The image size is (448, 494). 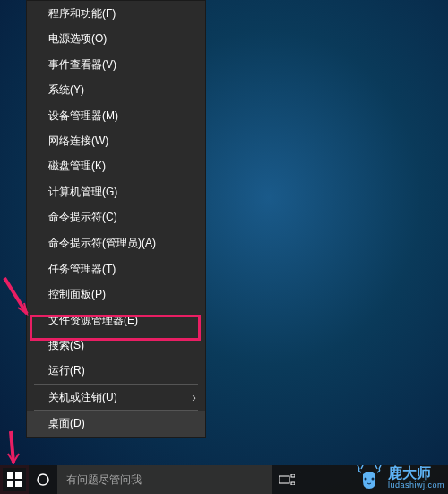 What do you see at coordinates (77, 39) in the screenshot?
I see `menu-item-label: 电源选项(O)` at bounding box center [77, 39].